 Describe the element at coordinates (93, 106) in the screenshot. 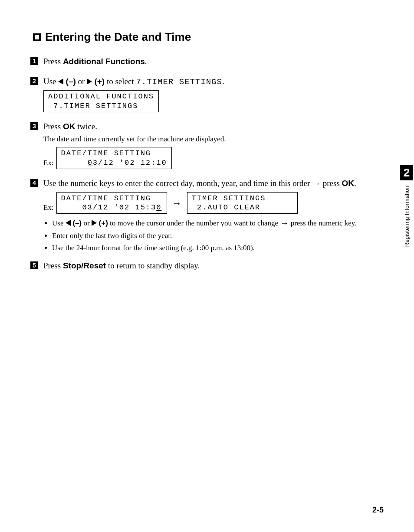

I see `lcd-line2: 7.TIMER SETTINGS` at that location.